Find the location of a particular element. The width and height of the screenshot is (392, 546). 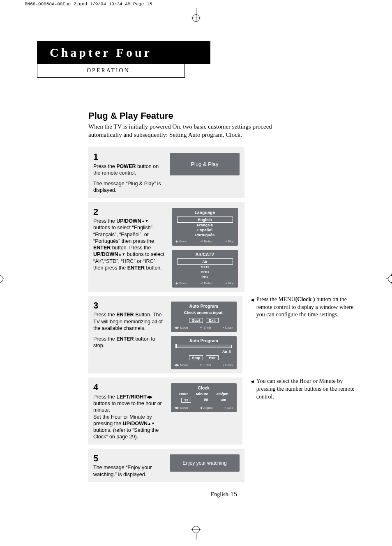

step-3-number: 3 is located at coordinates (129, 306).